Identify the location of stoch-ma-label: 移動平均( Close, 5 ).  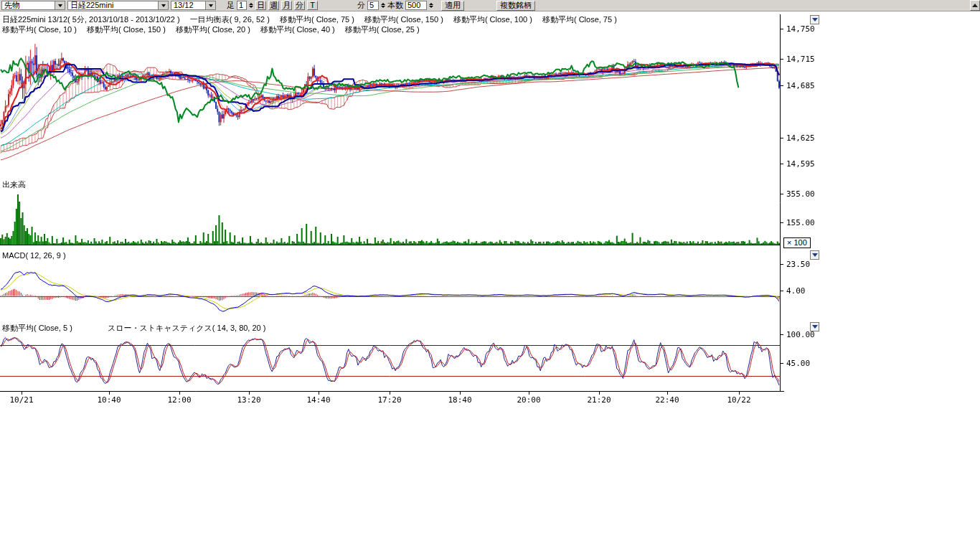
(37, 329).